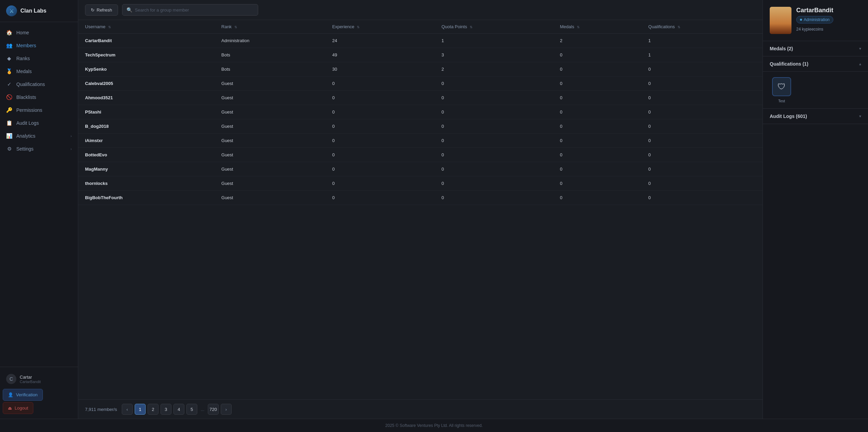 This screenshot has height=432, width=868. I want to click on table-col-experience: Experience ⇅, so click(380, 27).